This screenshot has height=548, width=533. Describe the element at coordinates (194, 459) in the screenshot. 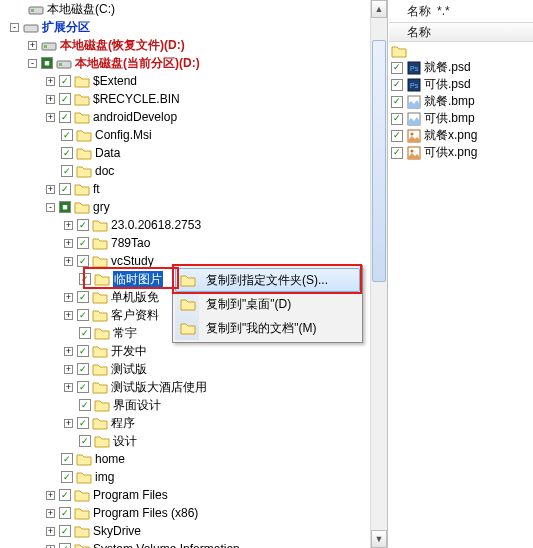

I see `tree-item: ✓home` at that location.